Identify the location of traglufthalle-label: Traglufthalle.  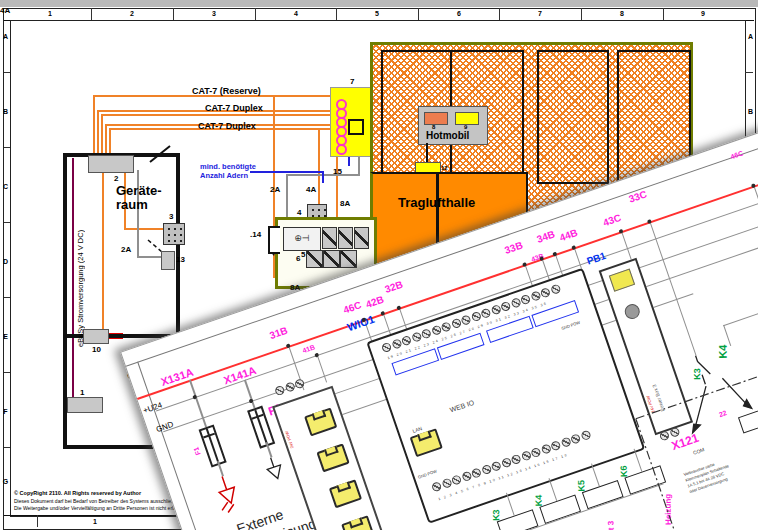
(436, 203).